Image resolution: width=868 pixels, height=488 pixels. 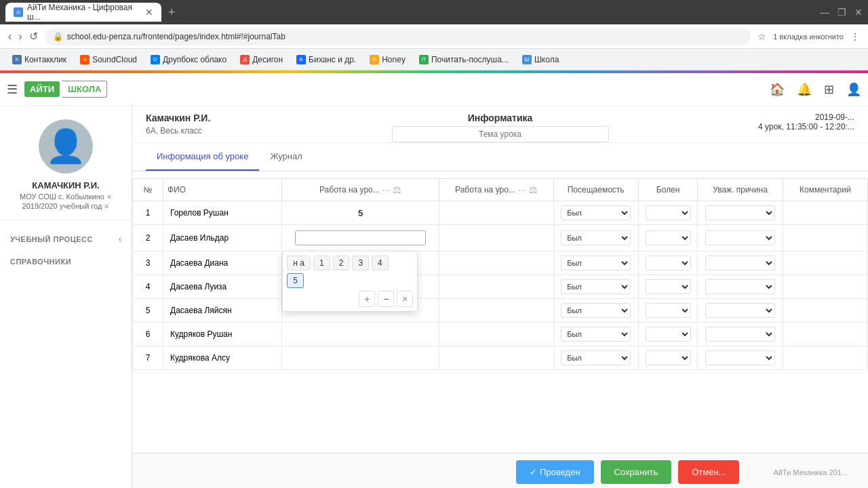 I want to click on sidebar-item-uchebny: УЧЕБНЫЙ ПРОЦЕСС ‹, so click(x=66, y=239).